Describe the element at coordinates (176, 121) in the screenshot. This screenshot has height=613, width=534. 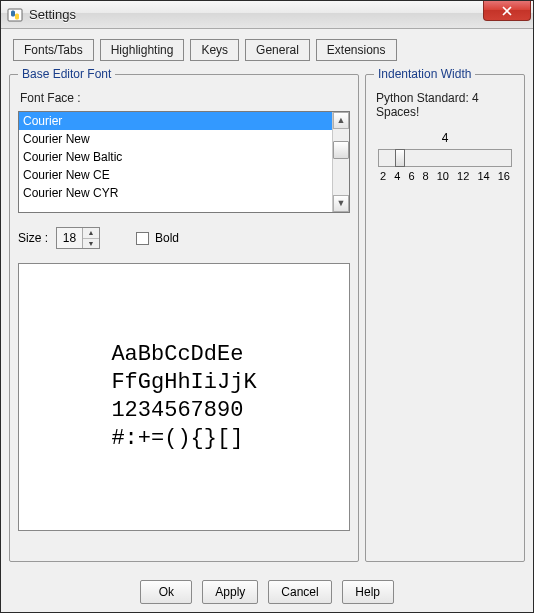
I see `list-item: Courier` at that location.